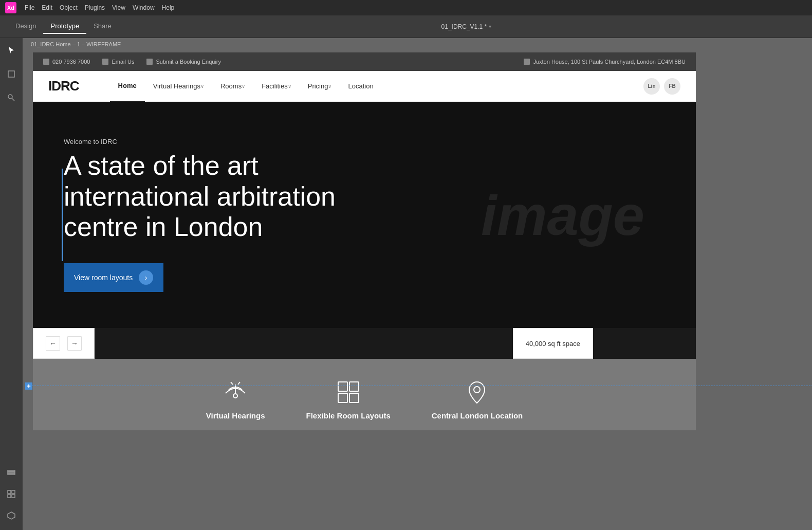 This screenshot has height=530, width=812. I want to click on toolbar: Design Prototype Share 01_IDRC_V1.1 * ▾, so click(406, 27).